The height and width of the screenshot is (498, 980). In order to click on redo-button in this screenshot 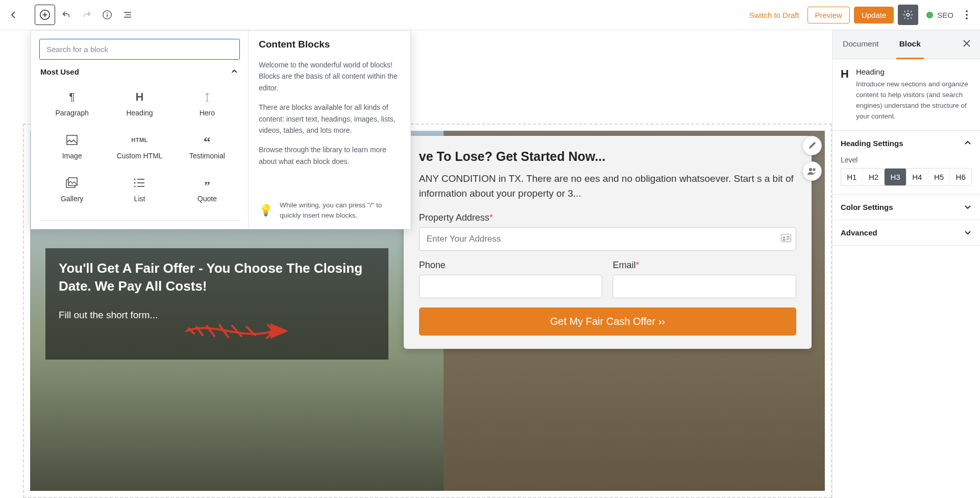, I will do `click(87, 15)`.